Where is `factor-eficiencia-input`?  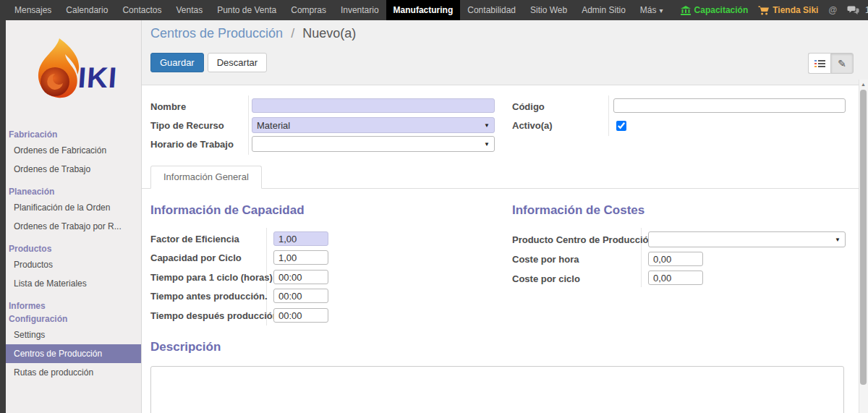
factor-eficiencia-input is located at coordinates (301, 239).